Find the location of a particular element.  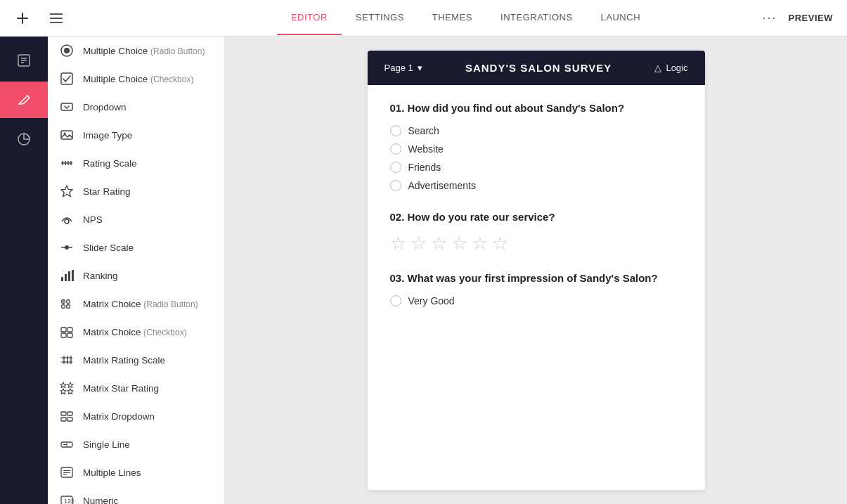

top-nav-tabs: EDITOR SETTINGS THEMES INTEGRATIONS LAUN… is located at coordinates (465, 18).